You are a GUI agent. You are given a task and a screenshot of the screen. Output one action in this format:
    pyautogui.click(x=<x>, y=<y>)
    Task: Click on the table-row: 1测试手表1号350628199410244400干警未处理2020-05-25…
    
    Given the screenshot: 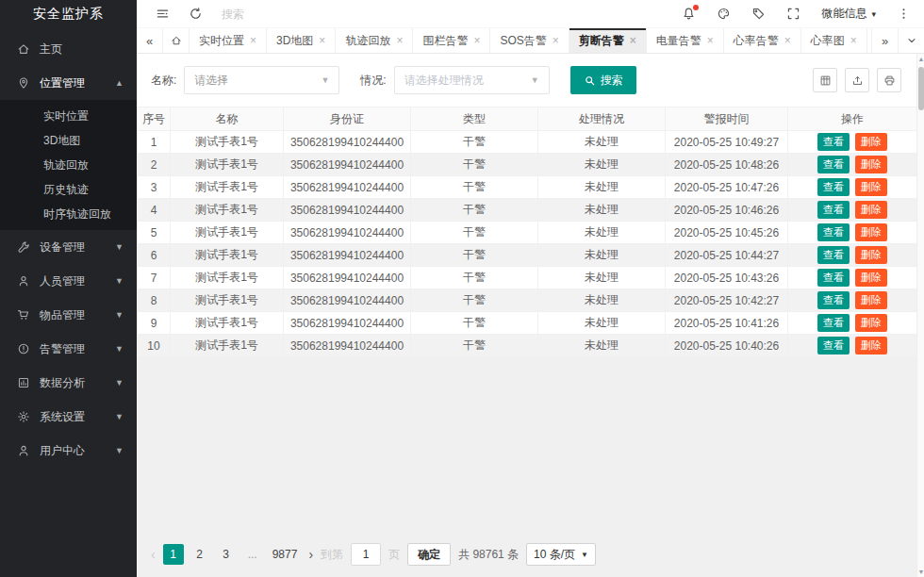 What is the action you would take?
    pyautogui.click(x=528, y=142)
    